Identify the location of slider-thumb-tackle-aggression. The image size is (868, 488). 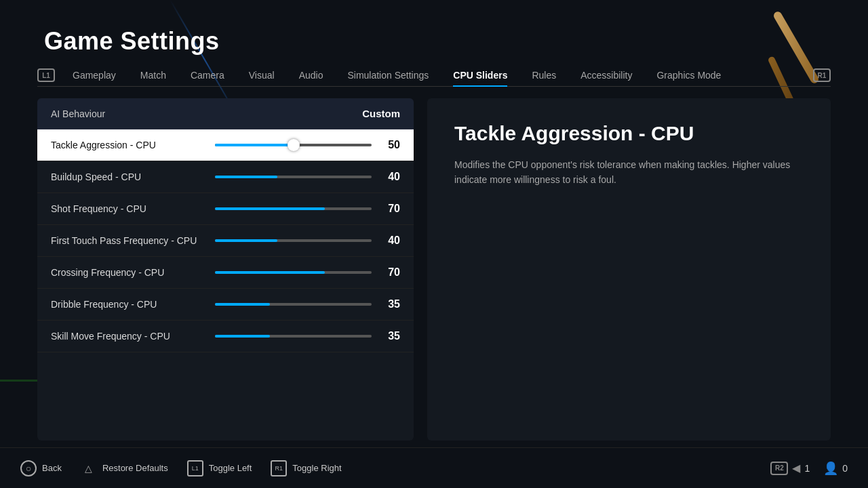
(294, 145).